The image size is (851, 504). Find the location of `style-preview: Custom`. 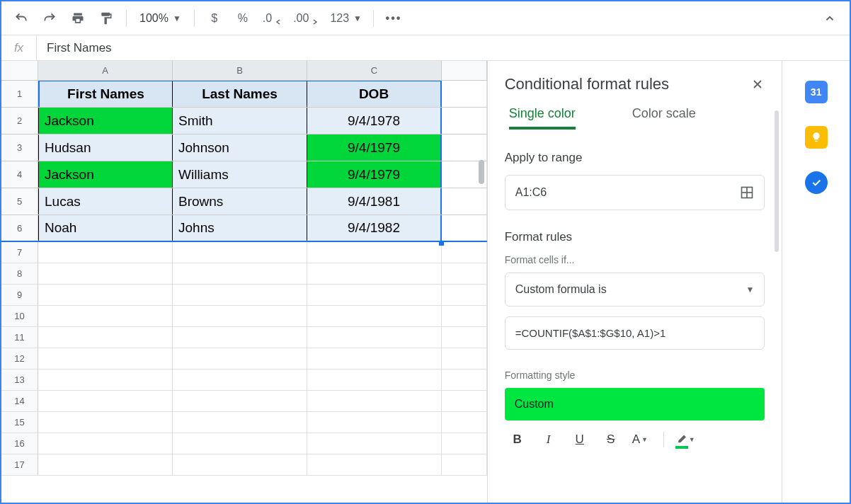

style-preview: Custom is located at coordinates (635, 404).